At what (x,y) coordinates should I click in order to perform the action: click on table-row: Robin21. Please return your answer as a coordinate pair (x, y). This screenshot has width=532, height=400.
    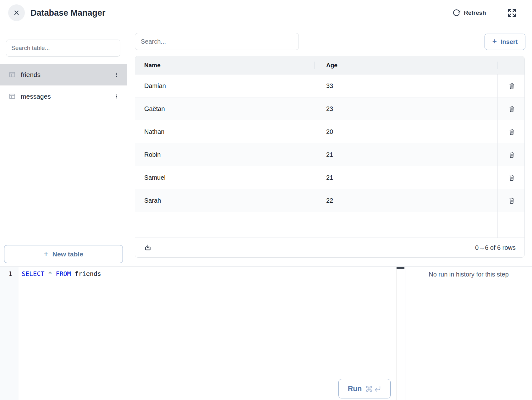
    Looking at the image, I should click on (330, 155).